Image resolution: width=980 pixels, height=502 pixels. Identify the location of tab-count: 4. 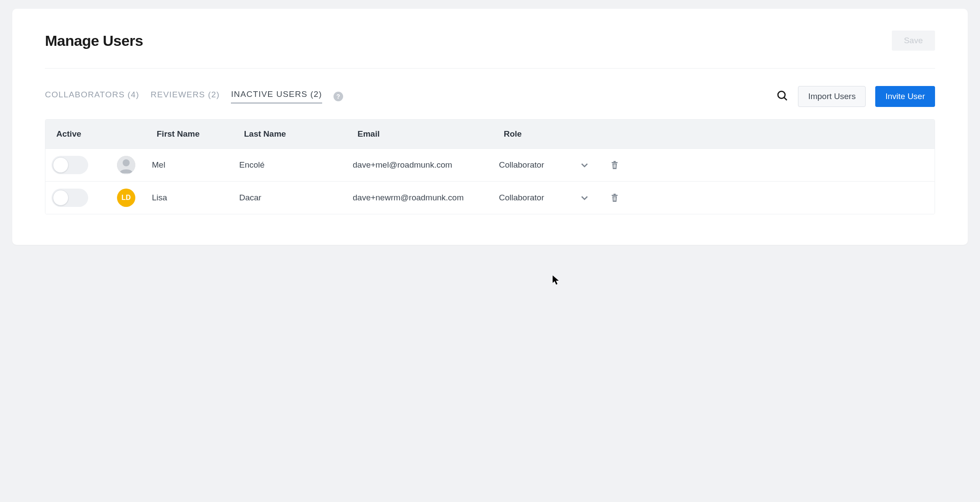
(134, 94).